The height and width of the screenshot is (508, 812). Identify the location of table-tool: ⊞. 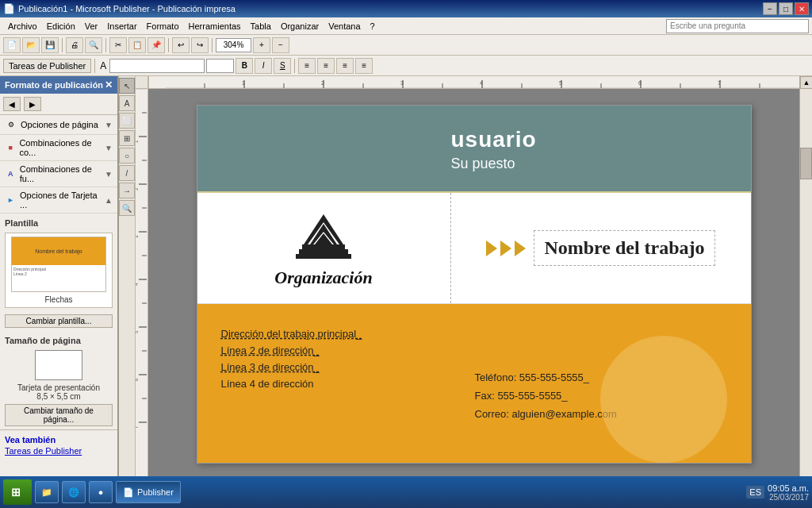
(127, 138).